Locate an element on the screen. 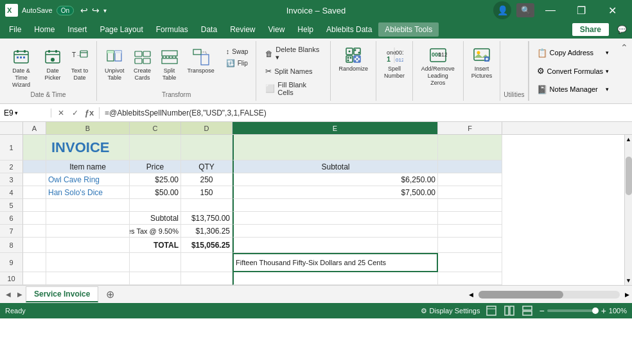 Image resolution: width=632 pixels, height=364 pixels. horizontal-scrollbar is located at coordinates (549, 295).